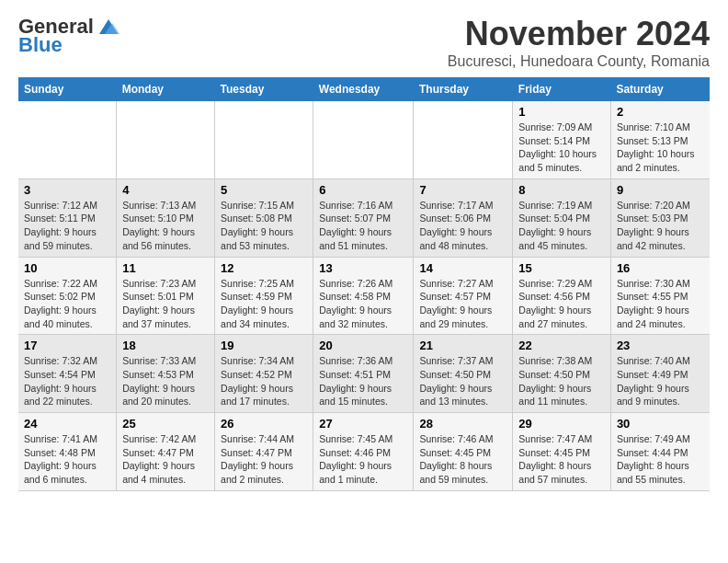 The image size is (728, 563). What do you see at coordinates (562, 304) in the screenshot?
I see `day-info: Sunrise: 7:29 AM Sunset: 4:56 PM Dayligh…` at bounding box center [562, 304].